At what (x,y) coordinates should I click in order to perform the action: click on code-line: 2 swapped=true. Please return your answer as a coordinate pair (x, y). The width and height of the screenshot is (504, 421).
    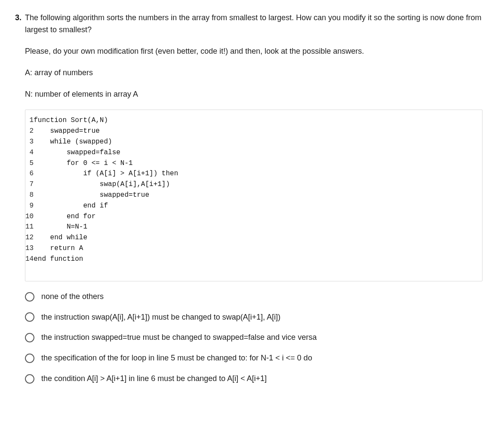
    Looking at the image, I should click on (101, 131).